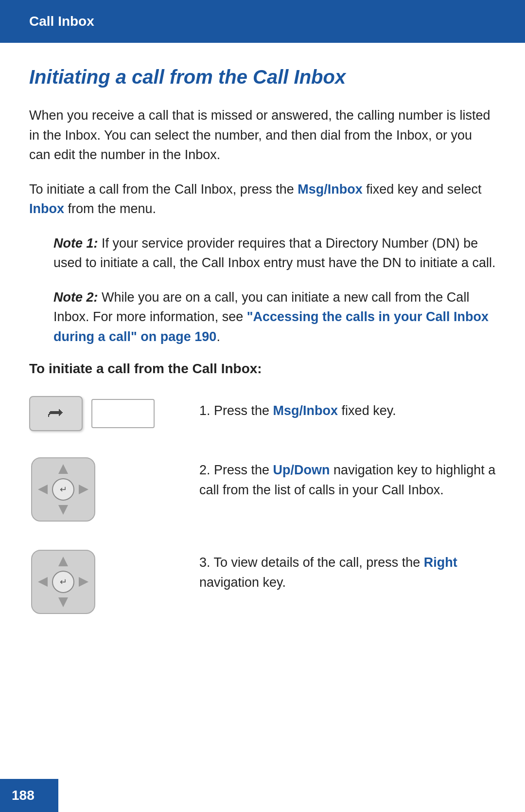 This screenshot has width=525, height=812. I want to click on note-1: Note 1: If your service provider require…, so click(262, 253).